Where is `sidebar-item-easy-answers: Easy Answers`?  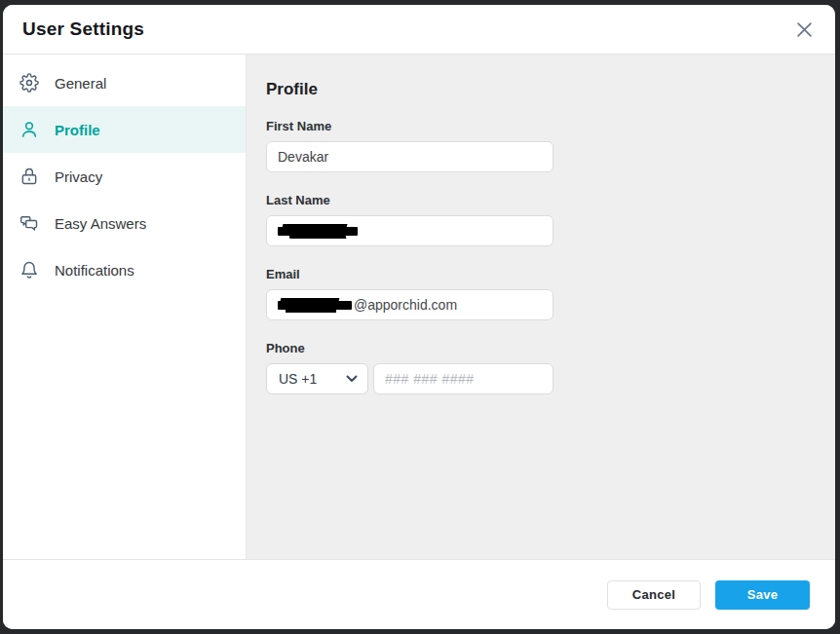
sidebar-item-easy-answers: Easy Answers is located at coordinates (125, 223).